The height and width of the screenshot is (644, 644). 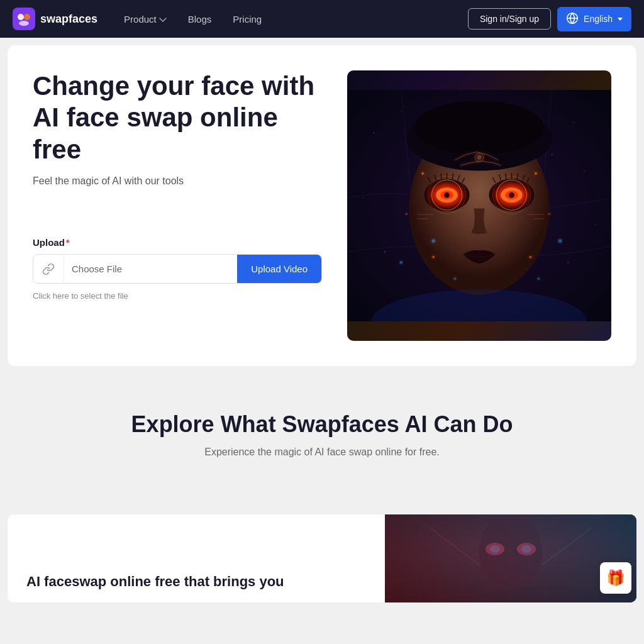 What do you see at coordinates (509, 19) in the screenshot?
I see `signin-button: Sign in/Sign up` at bounding box center [509, 19].